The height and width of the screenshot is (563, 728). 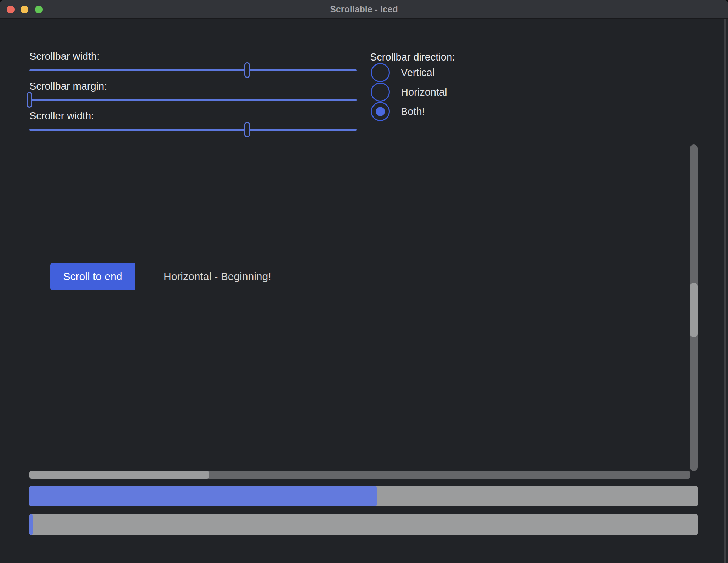 I want to click on radio-horizontal-label: Horizontal, so click(x=424, y=92).